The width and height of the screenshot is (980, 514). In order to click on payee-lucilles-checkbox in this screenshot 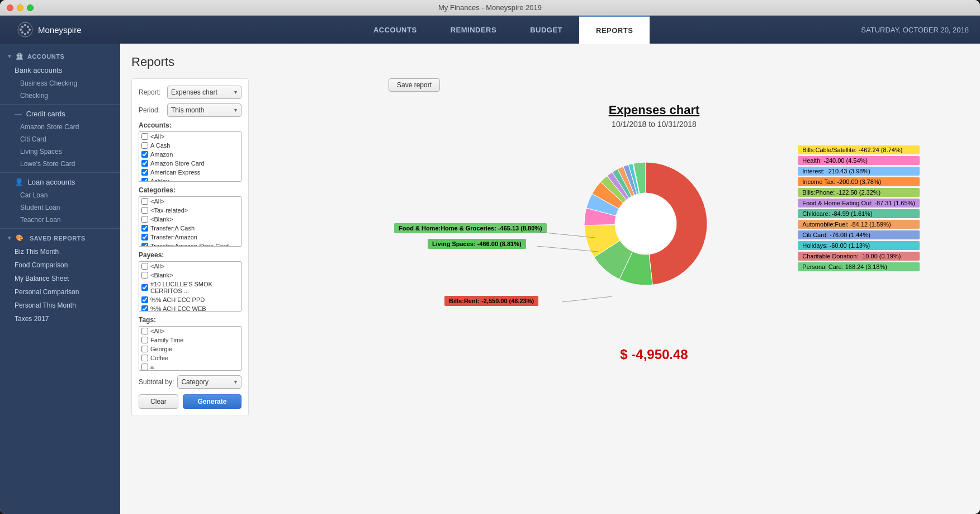, I will do `click(145, 287)`.